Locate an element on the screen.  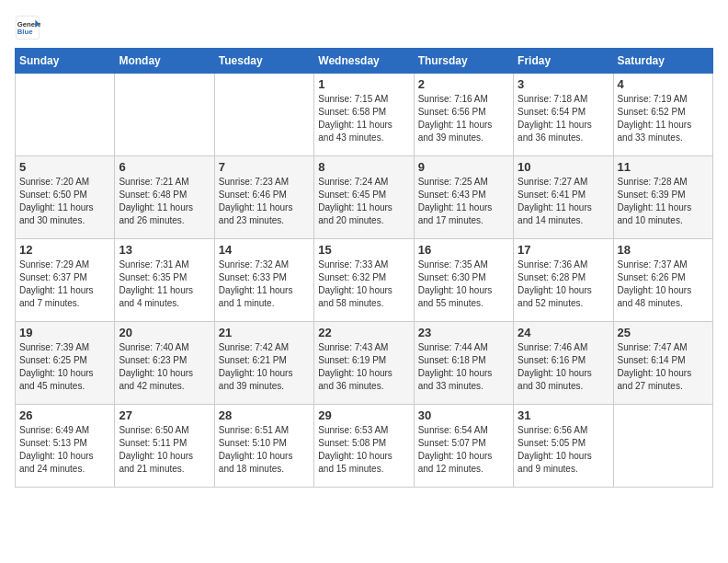
calendar-cell: 24Sunrise: 7:46 AM Sunset: 6:16 PM Dayli… is located at coordinates (563, 363).